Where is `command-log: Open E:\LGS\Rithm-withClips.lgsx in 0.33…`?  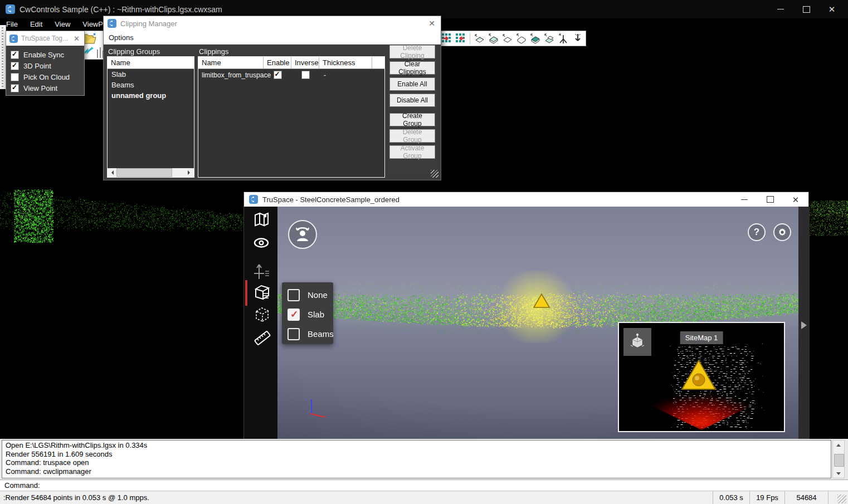
command-log: Open E:\LGS\Rithm-withClips.lgsx in 0.33… is located at coordinates (417, 459).